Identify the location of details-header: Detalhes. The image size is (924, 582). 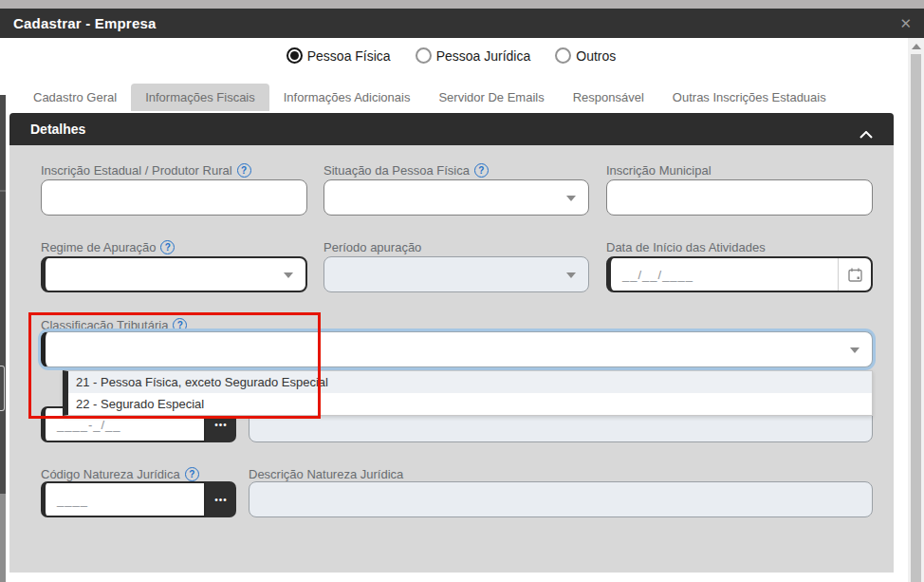
(452, 129).